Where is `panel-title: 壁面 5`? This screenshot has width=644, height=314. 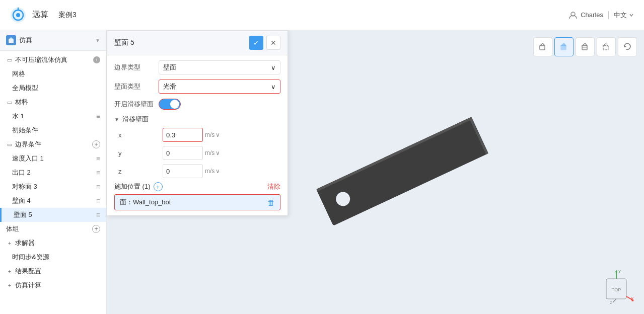 panel-title: 壁面 5 is located at coordinates (124, 43).